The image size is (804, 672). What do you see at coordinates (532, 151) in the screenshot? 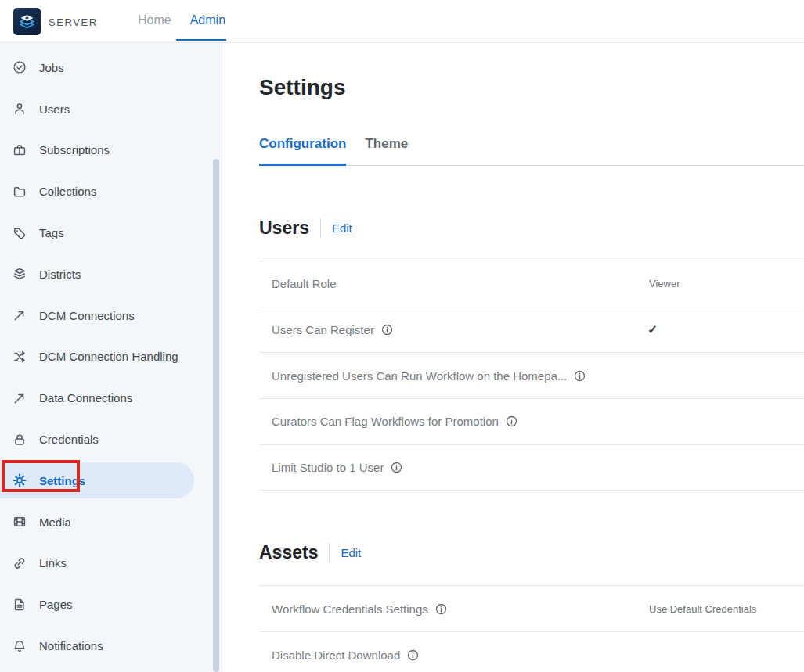
I see `settings-tabs: Configuration Theme` at bounding box center [532, 151].